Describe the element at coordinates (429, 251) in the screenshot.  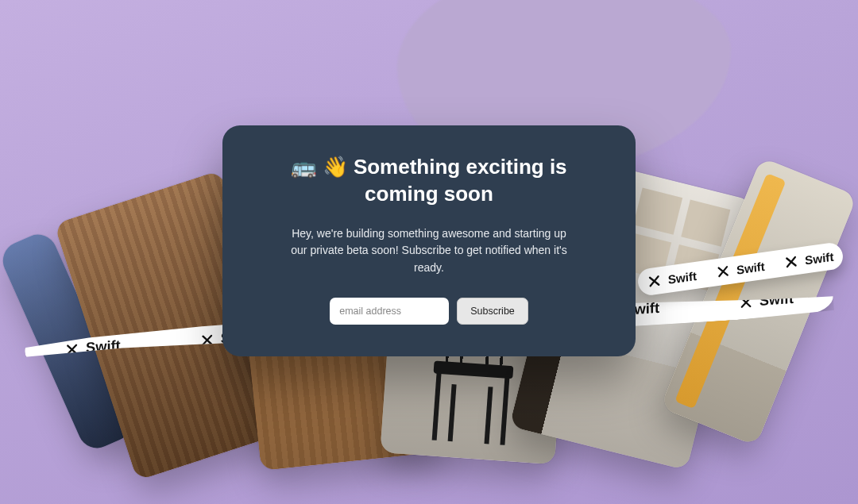
I see `hero-subtitle: Hey, we're building something awesome an…` at that location.